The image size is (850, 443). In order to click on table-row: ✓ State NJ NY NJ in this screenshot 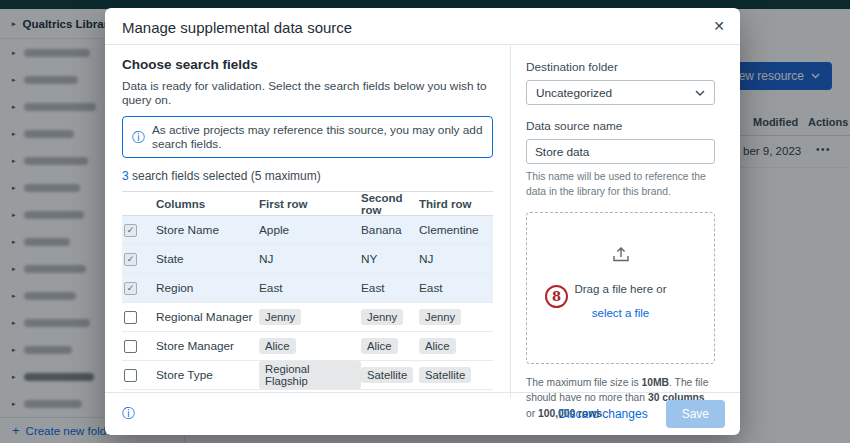, I will do `click(308, 260)`.